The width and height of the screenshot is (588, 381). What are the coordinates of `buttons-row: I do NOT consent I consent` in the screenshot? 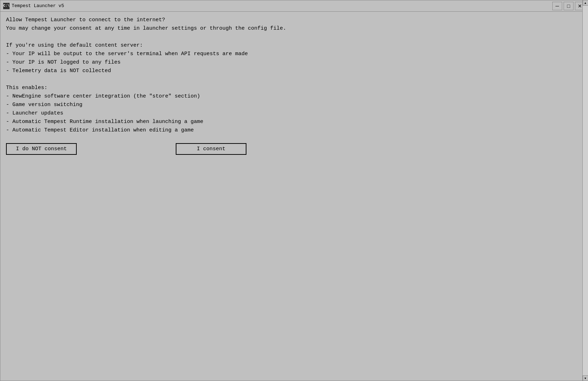 It's located at (291, 149).